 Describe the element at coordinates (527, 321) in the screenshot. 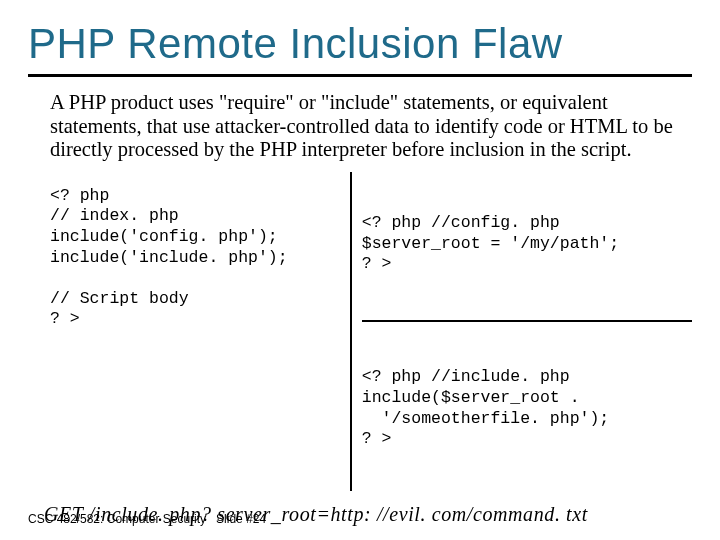

I see `code-divider` at that location.